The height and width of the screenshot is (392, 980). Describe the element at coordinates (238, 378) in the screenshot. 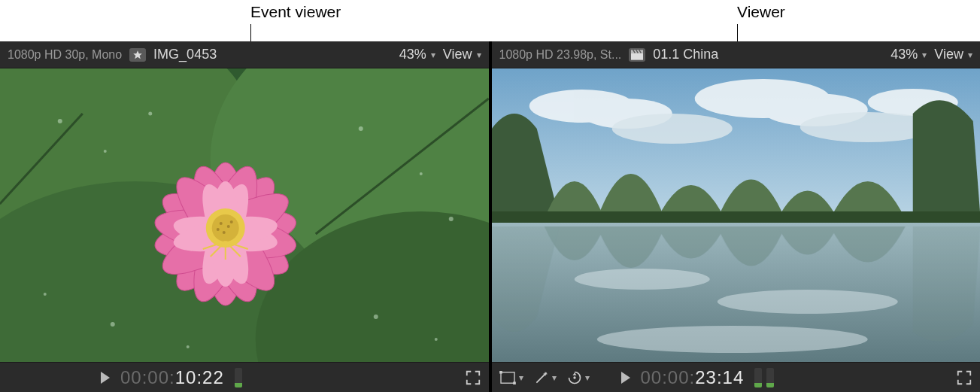

I see `audio-meter` at that location.